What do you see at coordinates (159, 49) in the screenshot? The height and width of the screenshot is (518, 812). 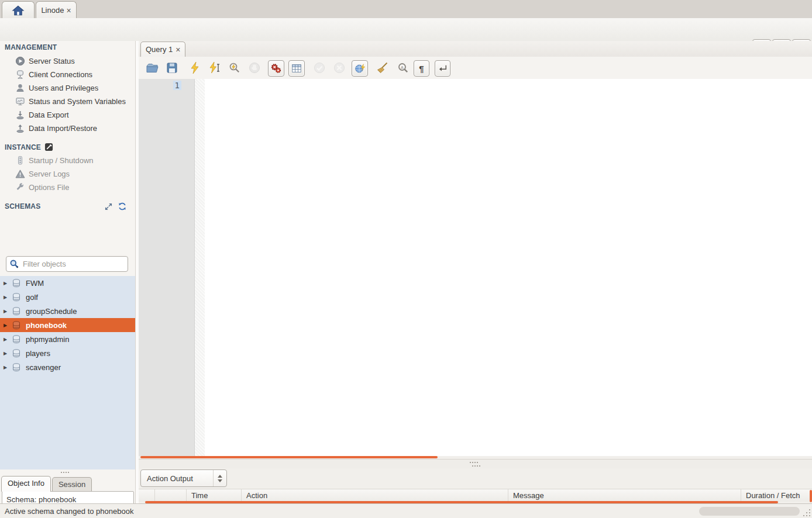 I see `query-tab-label: Query 1` at bounding box center [159, 49].